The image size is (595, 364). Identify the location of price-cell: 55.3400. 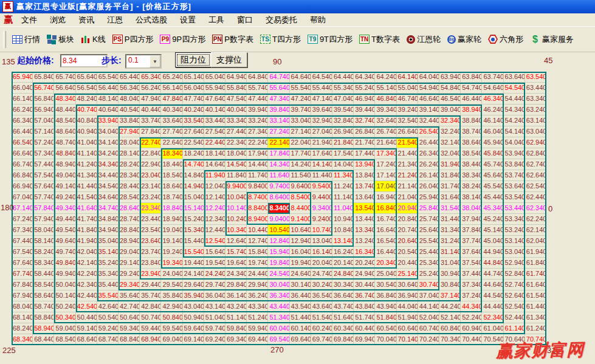
(343, 88).